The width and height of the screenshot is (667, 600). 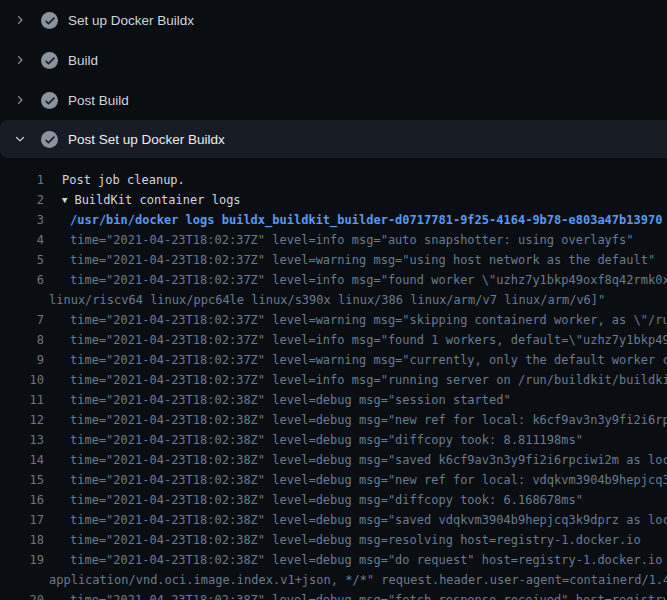 What do you see at coordinates (22, 460) in the screenshot?
I see `line-number: 14` at bounding box center [22, 460].